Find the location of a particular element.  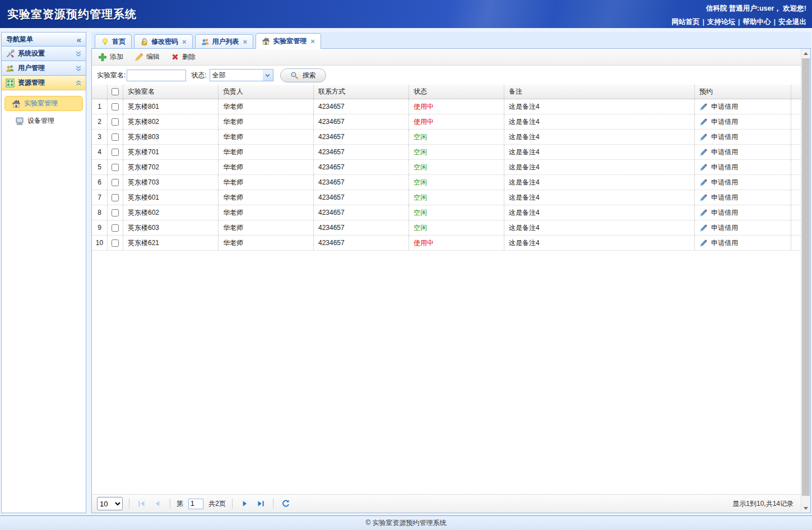

edit-button: 编辑 is located at coordinates (147, 57).